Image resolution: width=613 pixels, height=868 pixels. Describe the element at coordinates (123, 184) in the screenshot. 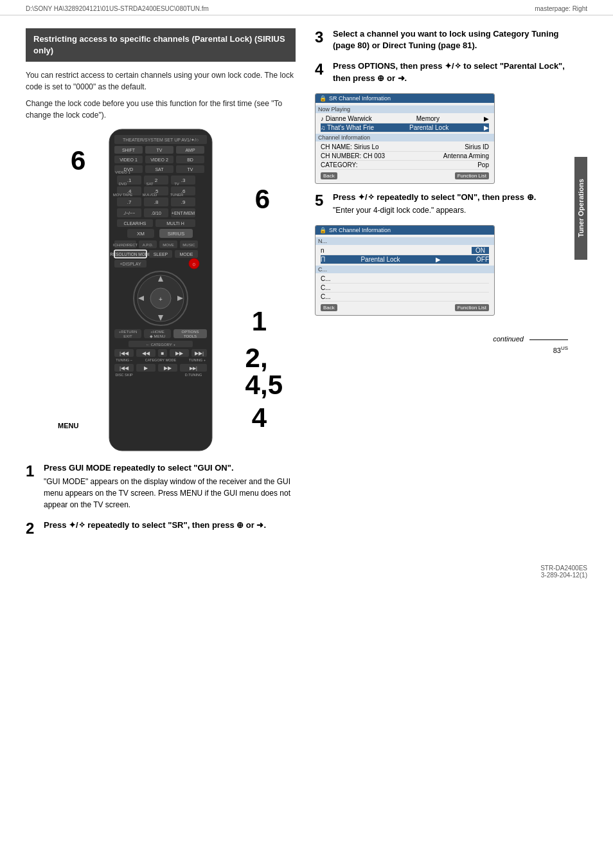

I see `svg-text: DVD` at that location.